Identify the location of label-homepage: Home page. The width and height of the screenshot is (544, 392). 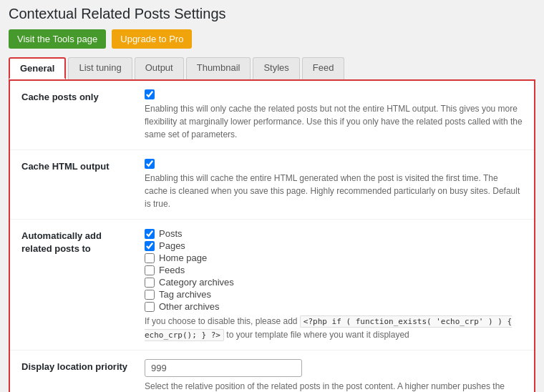
(183, 258).